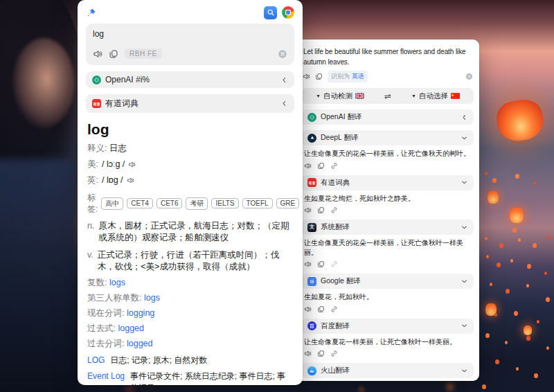  I want to click on sky-lantern, so click(528, 330).